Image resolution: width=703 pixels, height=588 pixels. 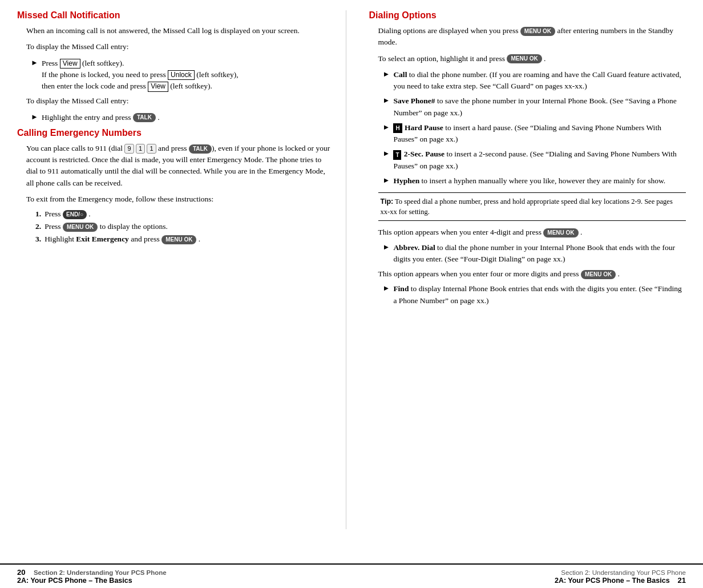 What do you see at coordinates (180, 199) in the screenshot?
I see `to-exit-label: To exit from the Emergency mode, follow …` at bounding box center [180, 199].